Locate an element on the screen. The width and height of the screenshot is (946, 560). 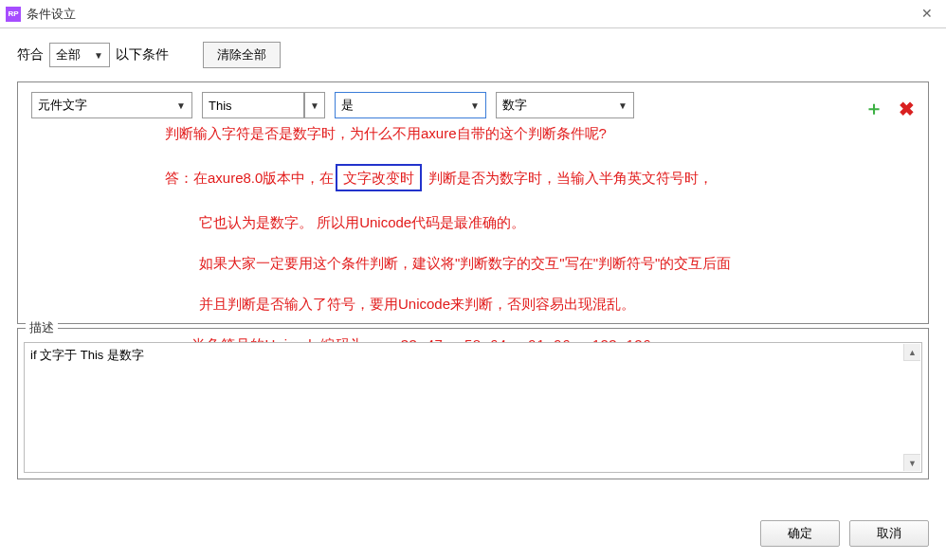
add-condition-icon: ＋ is located at coordinates (874, 108).